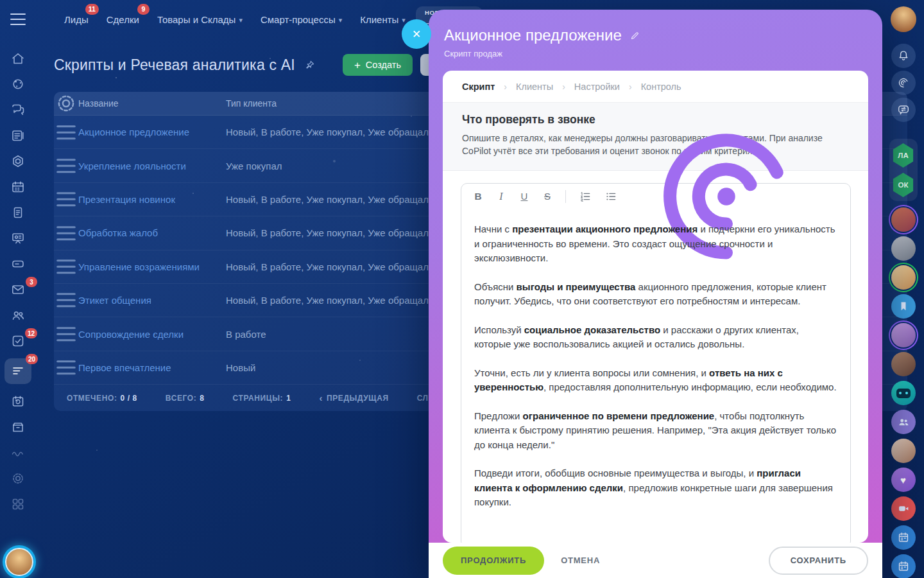 This screenshot has width=924, height=578. What do you see at coordinates (18, 58) in the screenshot?
I see `sidebar-item-home` at bounding box center [18, 58].